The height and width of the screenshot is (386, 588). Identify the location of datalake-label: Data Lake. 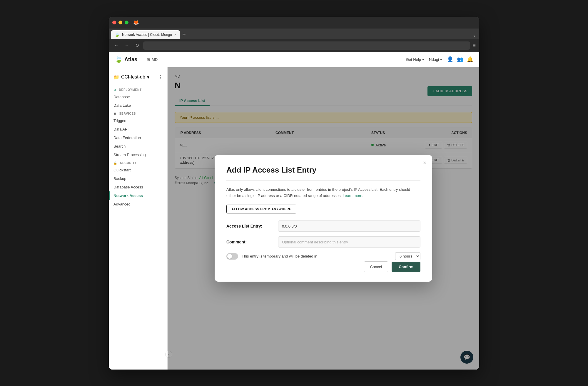
(122, 105).